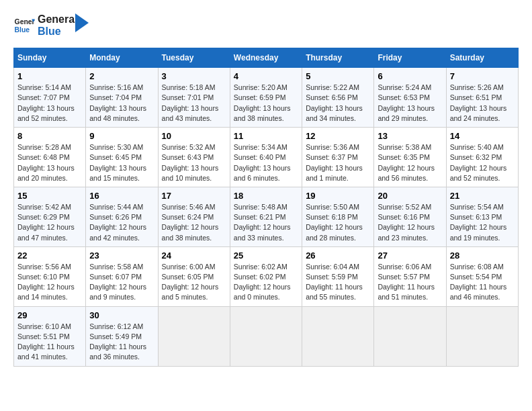  What do you see at coordinates (406, 103) in the screenshot?
I see `day-info: Sunrise: 5:24 AMSunset: 6:53 PMDaylight:…` at bounding box center [406, 103].